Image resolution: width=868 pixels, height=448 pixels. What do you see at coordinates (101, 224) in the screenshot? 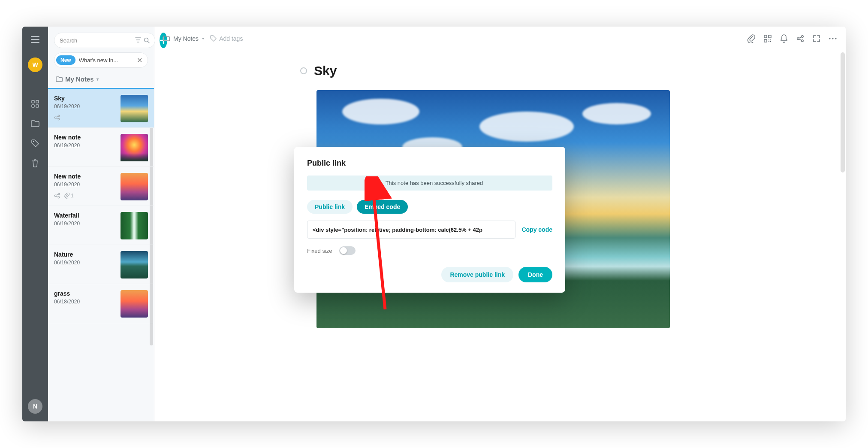
I see `sidebar: New What's new in... ✕ My Notes ▾ Sky06/…` at bounding box center [101, 224].